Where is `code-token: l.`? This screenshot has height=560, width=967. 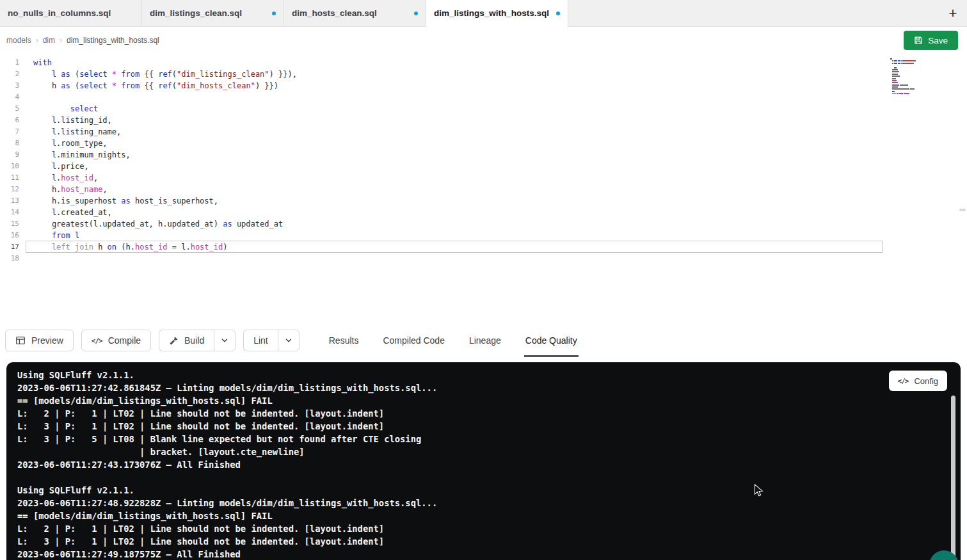
code-token: l. is located at coordinates (47, 178).